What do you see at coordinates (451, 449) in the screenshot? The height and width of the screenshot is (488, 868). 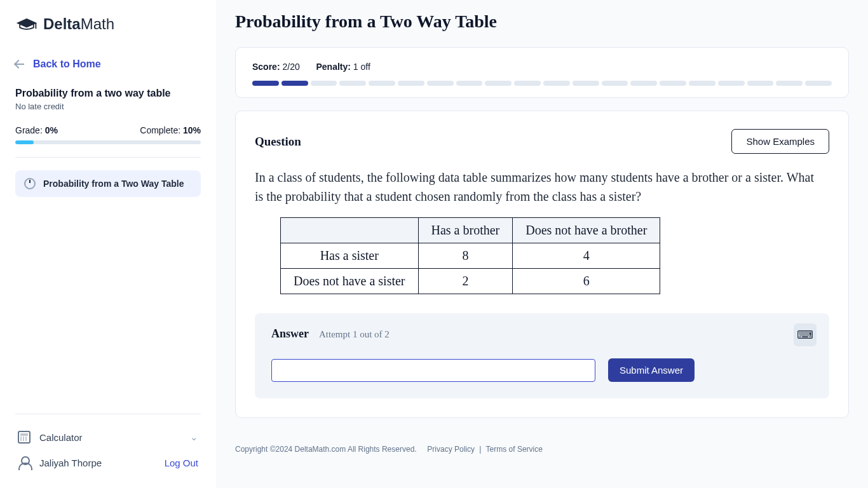 I see `privacy-link: Privacy Policy` at bounding box center [451, 449].